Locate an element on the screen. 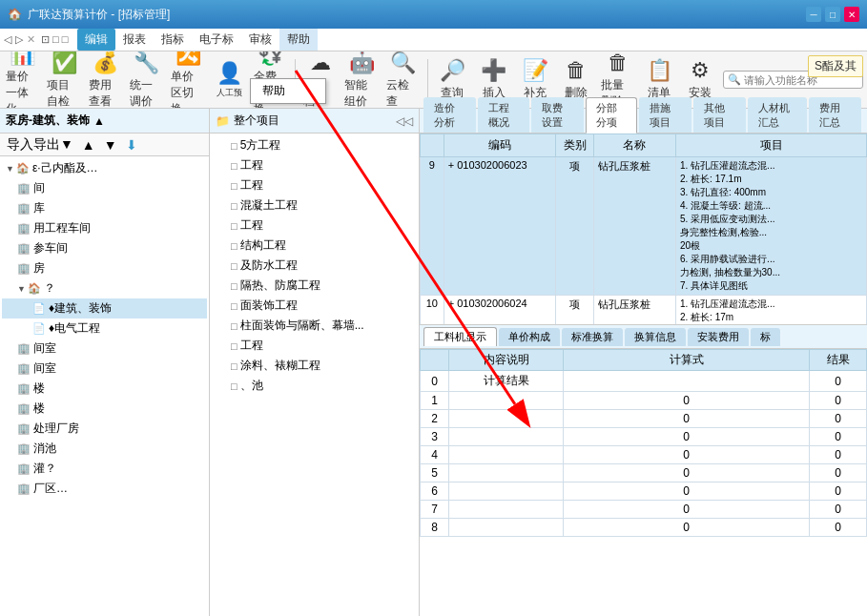 This screenshot has width=867, height=616. list-item: □ 隔热、防腐工程 is located at coordinates (315, 286).